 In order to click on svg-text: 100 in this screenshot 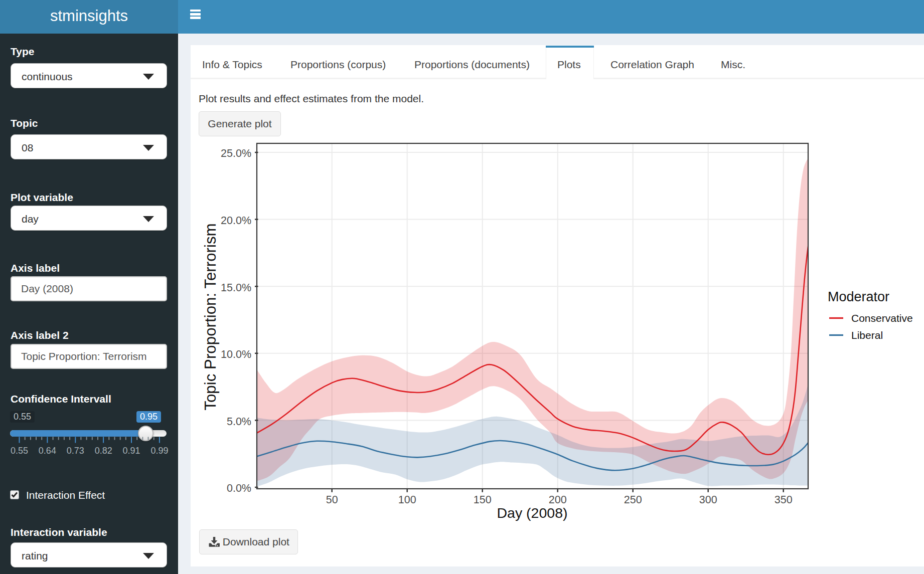, I will do `click(407, 500)`.